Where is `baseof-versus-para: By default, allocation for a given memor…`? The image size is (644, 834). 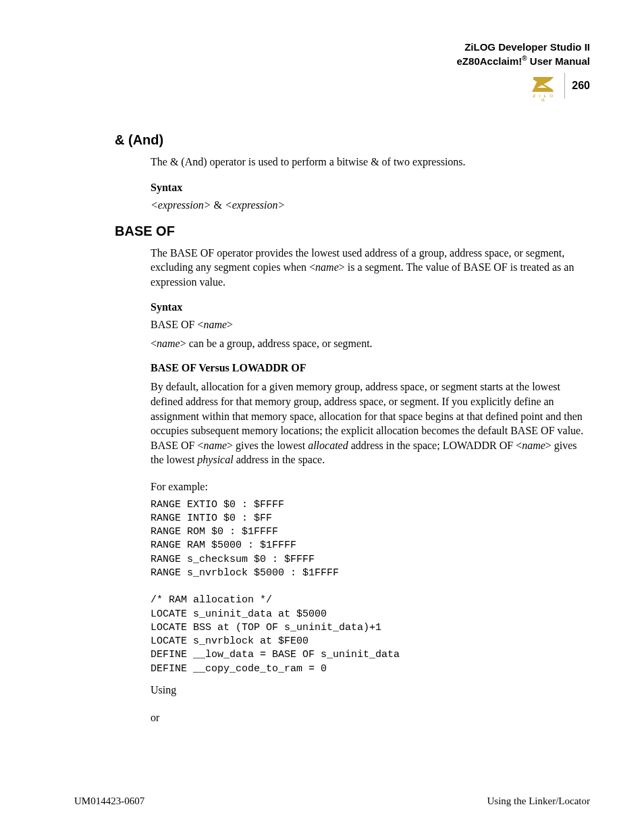 baseof-versus-para: By default, allocation for a given memor… is located at coordinates (370, 423).